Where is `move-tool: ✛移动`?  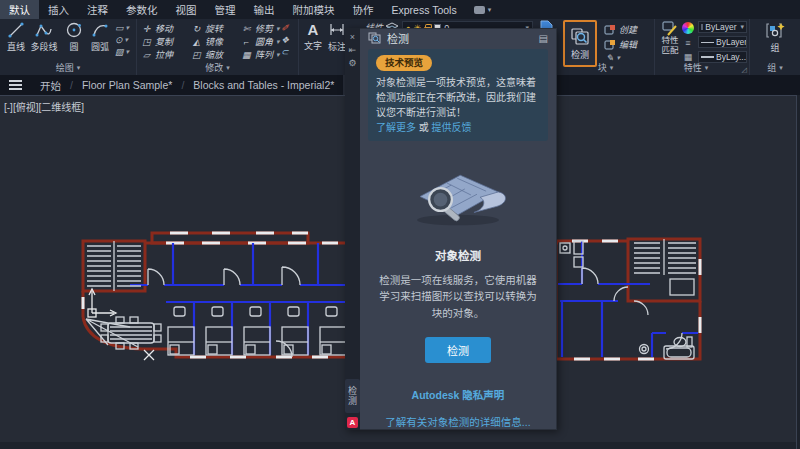 move-tool: ✛移动 is located at coordinates (166, 28).